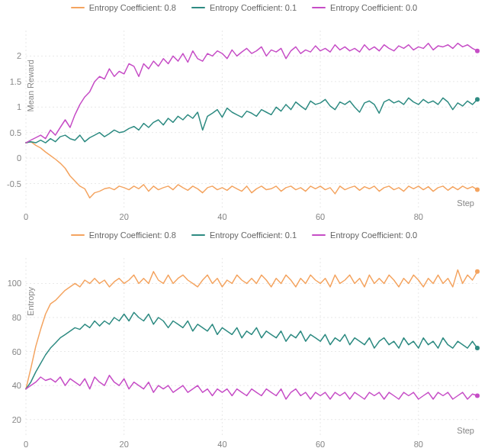  What do you see at coordinates (15, 133) in the screenshot?
I see `y-tick-label: 0.5` at bounding box center [15, 133].